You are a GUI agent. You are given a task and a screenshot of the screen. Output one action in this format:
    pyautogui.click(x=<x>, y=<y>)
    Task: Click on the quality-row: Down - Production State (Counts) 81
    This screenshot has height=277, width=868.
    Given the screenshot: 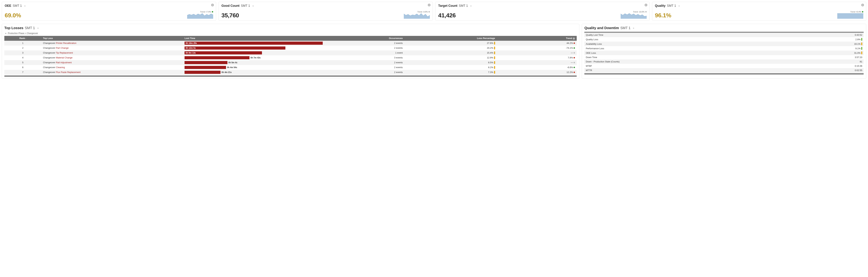 What is the action you would take?
    pyautogui.click(x=724, y=62)
    